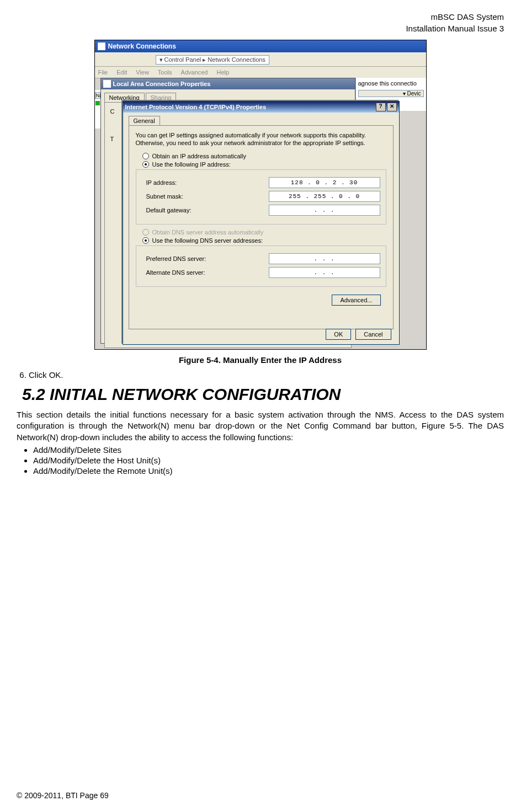 This screenshot has height=812, width=526. Describe the element at coordinates (325, 210) in the screenshot. I see `default-gateway-input: . . .` at that location.